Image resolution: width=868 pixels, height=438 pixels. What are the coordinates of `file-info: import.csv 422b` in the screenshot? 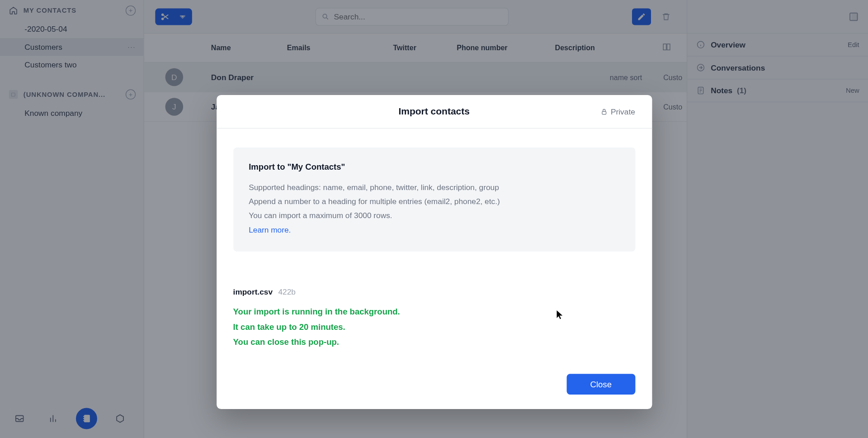 It's located at (434, 291).